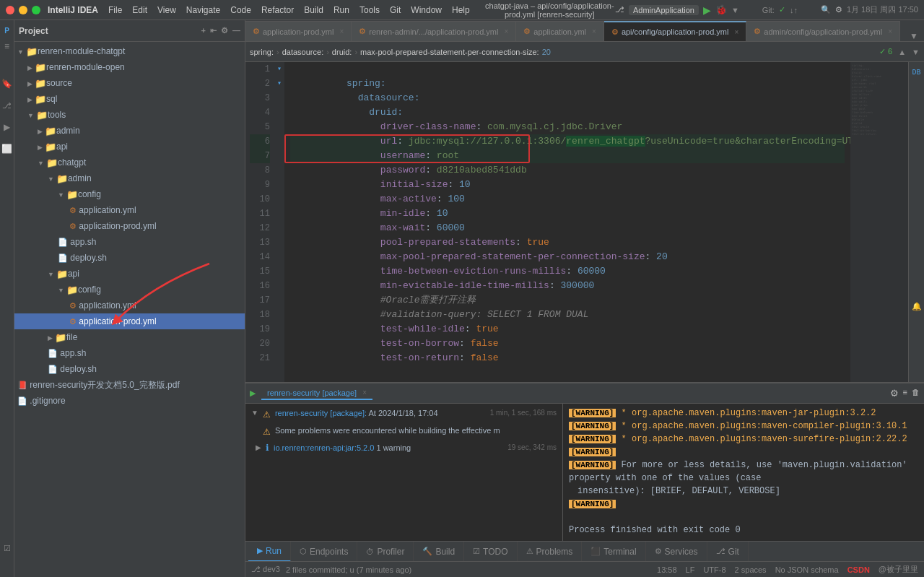  What do you see at coordinates (130, 274) in the screenshot?
I see `tree-item-api2: 📁 api` at bounding box center [130, 274].